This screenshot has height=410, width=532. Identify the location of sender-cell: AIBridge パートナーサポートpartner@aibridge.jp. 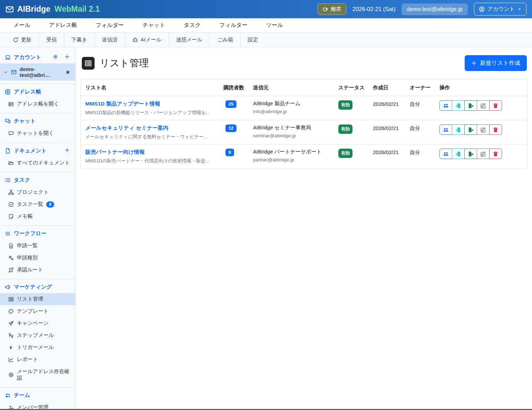
(296, 156).